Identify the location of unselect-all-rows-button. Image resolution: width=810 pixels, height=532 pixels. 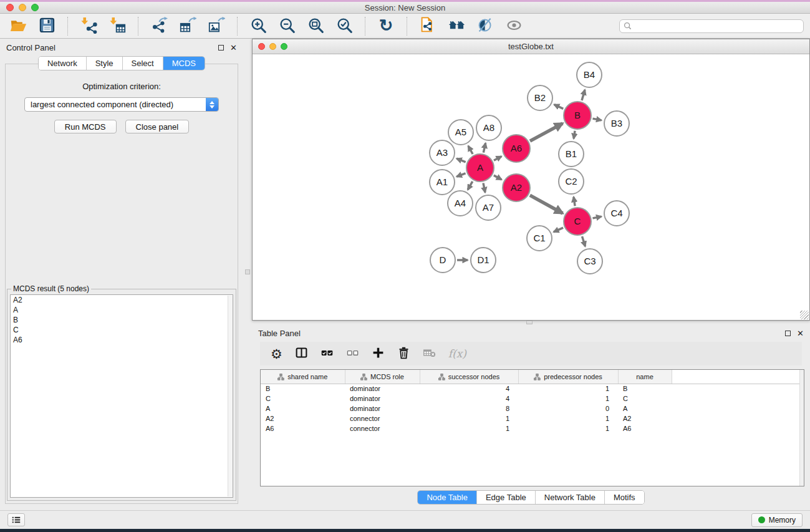
(353, 354).